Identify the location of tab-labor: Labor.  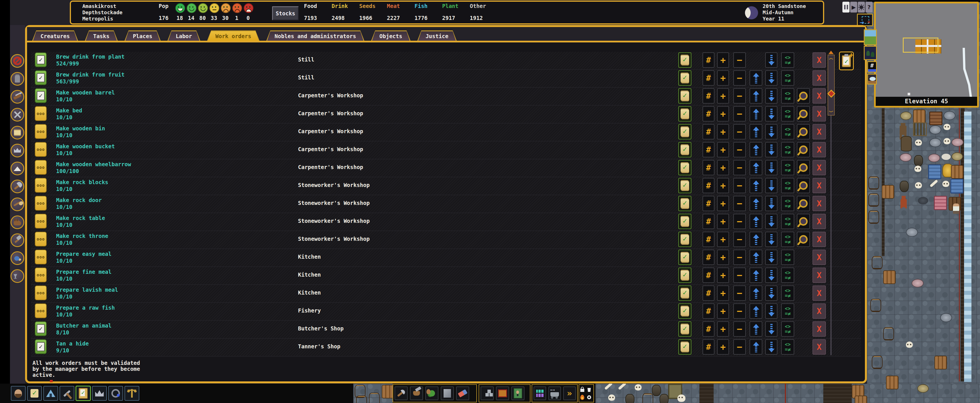
(184, 36).